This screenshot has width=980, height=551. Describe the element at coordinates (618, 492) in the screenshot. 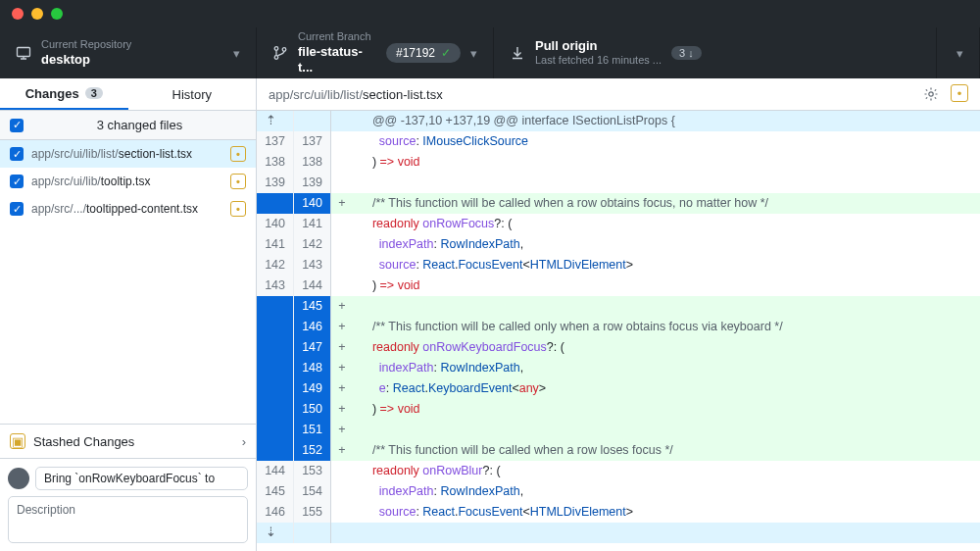

I see `diff-line: 145154 indexPath: RowIndexPath,` at that location.